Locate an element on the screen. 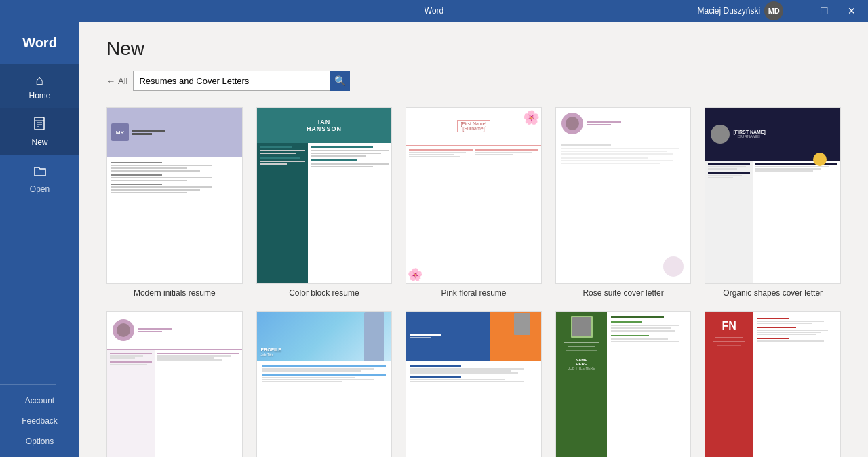 This screenshot has width=868, height=457. doc-name: NAMEHERE is located at coordinates (582, 362).